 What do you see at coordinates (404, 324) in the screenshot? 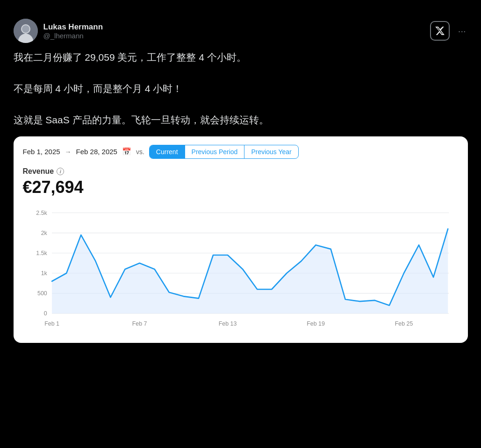
I see `svg-text: Feb 25` at bounding box center [404, 324].